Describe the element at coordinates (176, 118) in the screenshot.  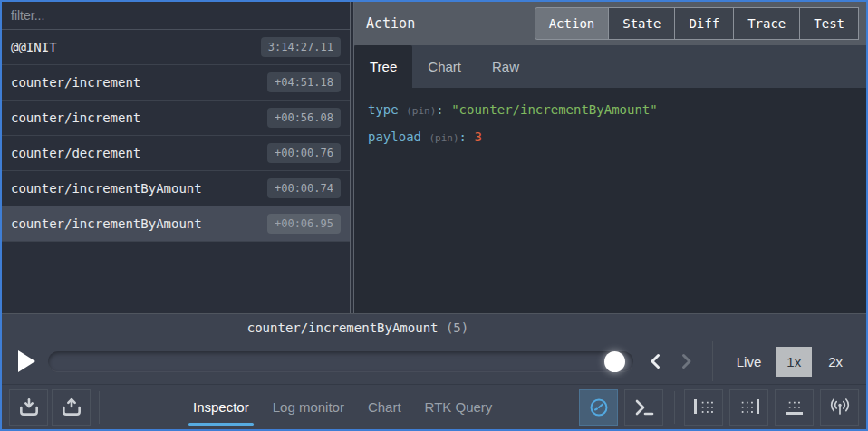
I see `action-list-item: counter/increment +00:56.08` at that location.